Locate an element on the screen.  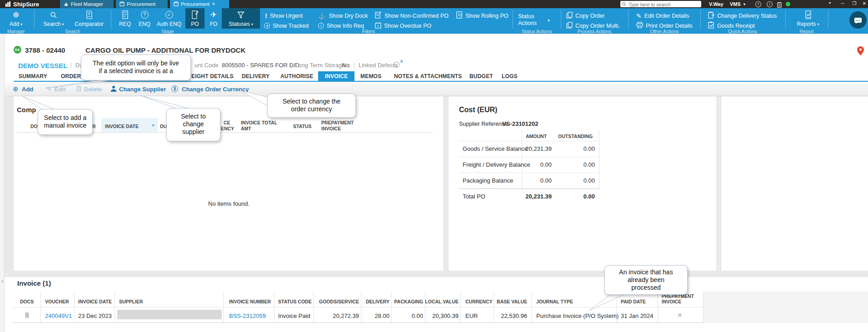
voucher-link: 240049V1 is located at coordinates (58, 316).